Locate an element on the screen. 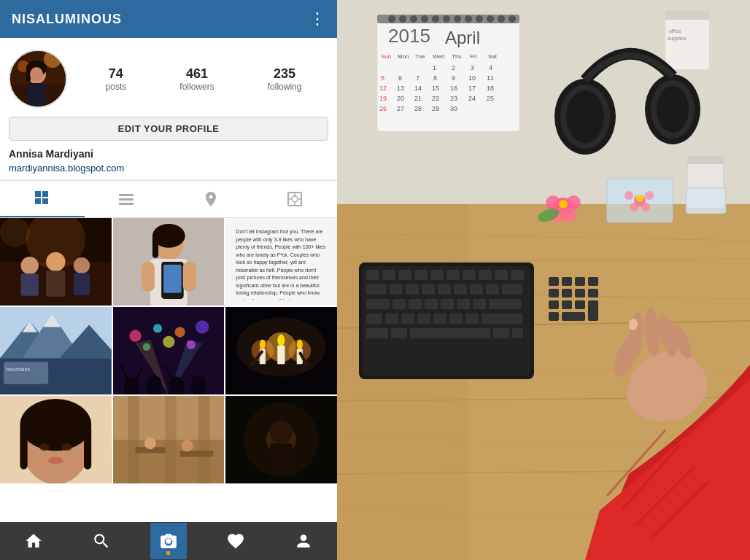  profile-top: 74 posts 461 followers 235 following is located at coordinates (169, 79).